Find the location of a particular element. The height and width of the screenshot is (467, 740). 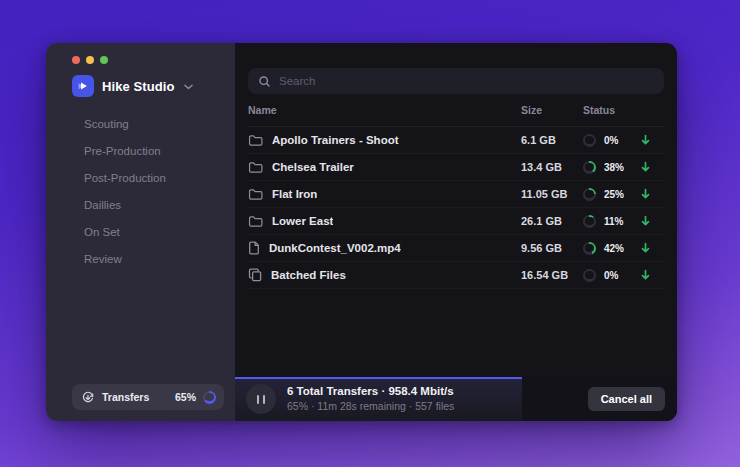

minimize-window-button is located at coordinates (90, 60).